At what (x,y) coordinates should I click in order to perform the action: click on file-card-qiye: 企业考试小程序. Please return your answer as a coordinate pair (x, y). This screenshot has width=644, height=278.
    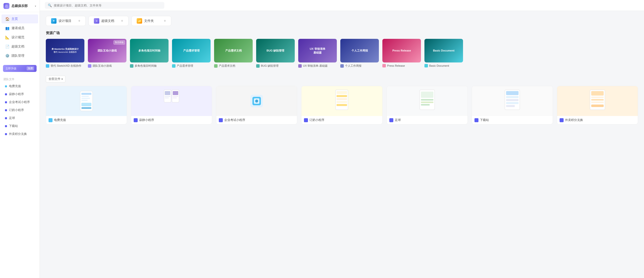
    Looking at the image, I should click on (256, 105).